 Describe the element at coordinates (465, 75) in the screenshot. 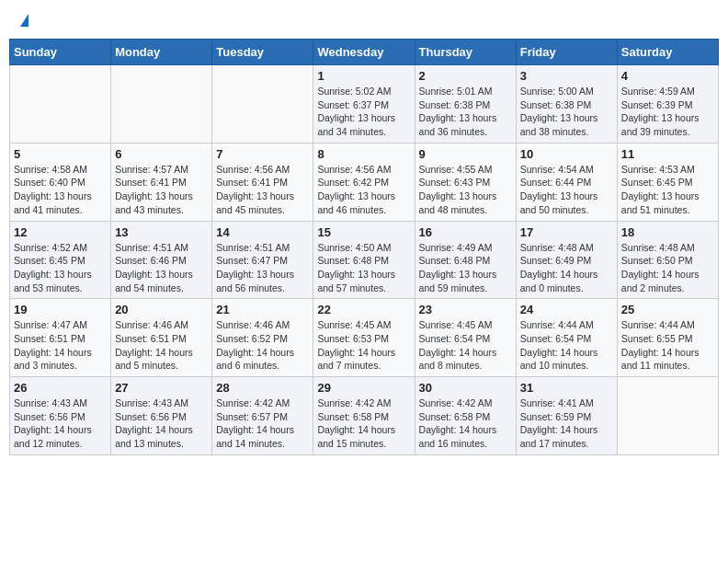

I see `day-number: 2` at that location.